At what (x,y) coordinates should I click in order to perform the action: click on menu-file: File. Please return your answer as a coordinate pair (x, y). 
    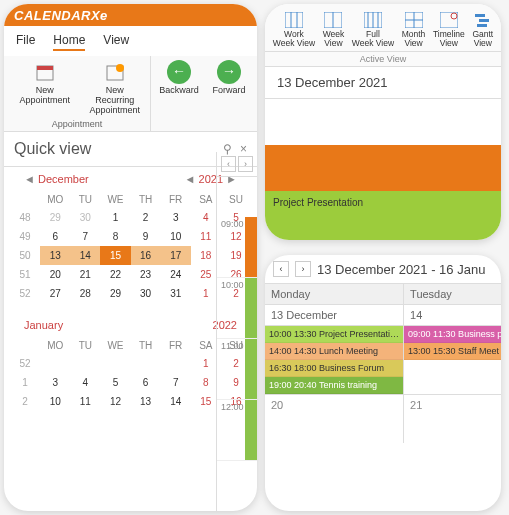
    Looking at the image, I should click on (26, 41).